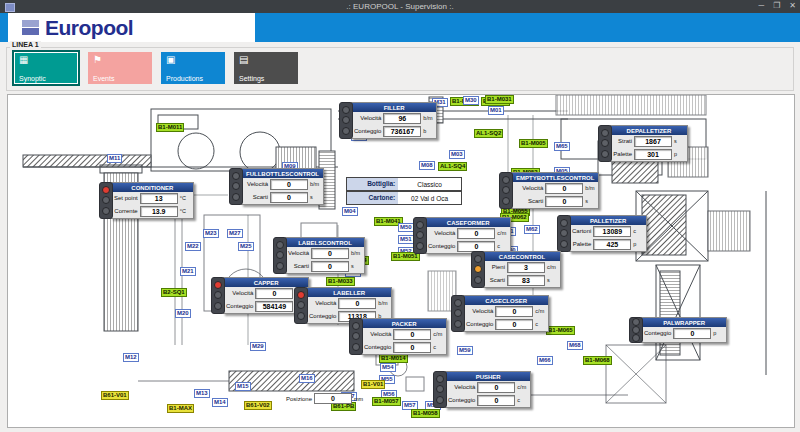 The height and width of the screenshot is (432, 800). Describe the element at coordinates (26, 44) in the screenshot. I see `linea1-label: LINEA 1` at that location.